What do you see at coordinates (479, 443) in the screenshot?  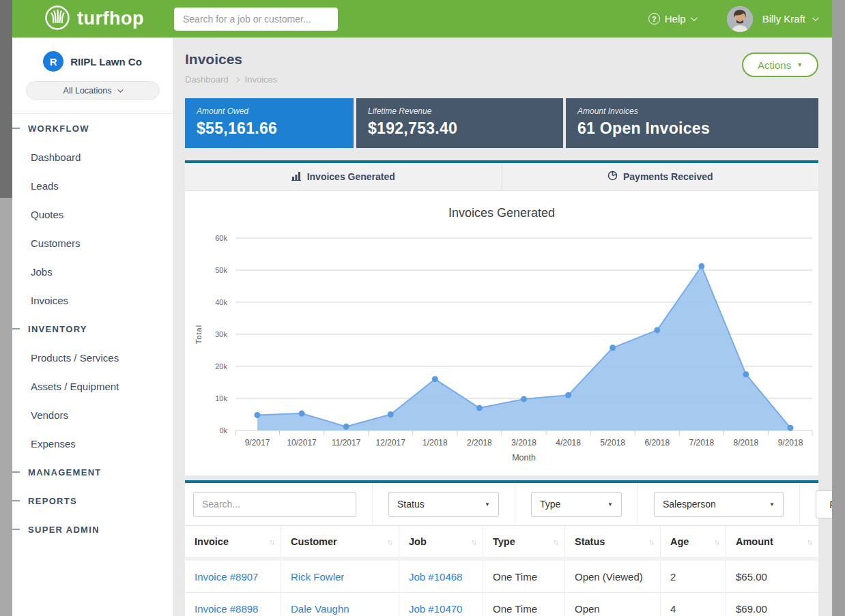 I see `svg-text: 2/2018` at bounding box center [479, 443].